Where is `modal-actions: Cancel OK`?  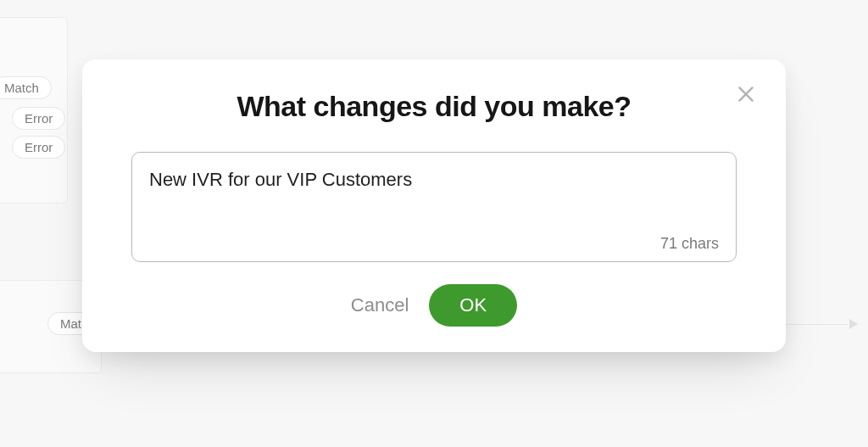
modal-actions: Cancel OK is located at coordinates (434, 305).